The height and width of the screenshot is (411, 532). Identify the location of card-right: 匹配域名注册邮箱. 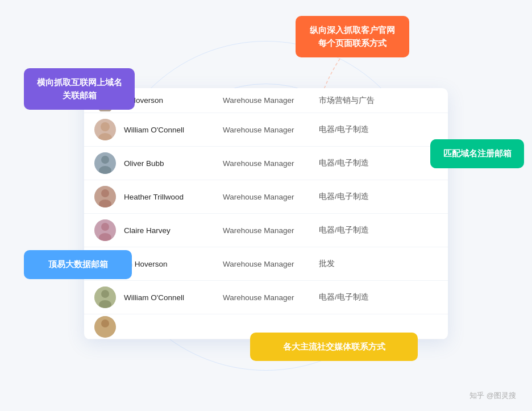
(477, 153).